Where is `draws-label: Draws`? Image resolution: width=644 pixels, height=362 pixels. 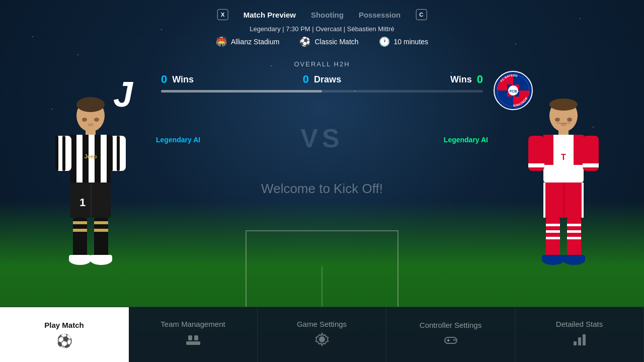 draws-label: Draws is located at coordinates (328, 79).